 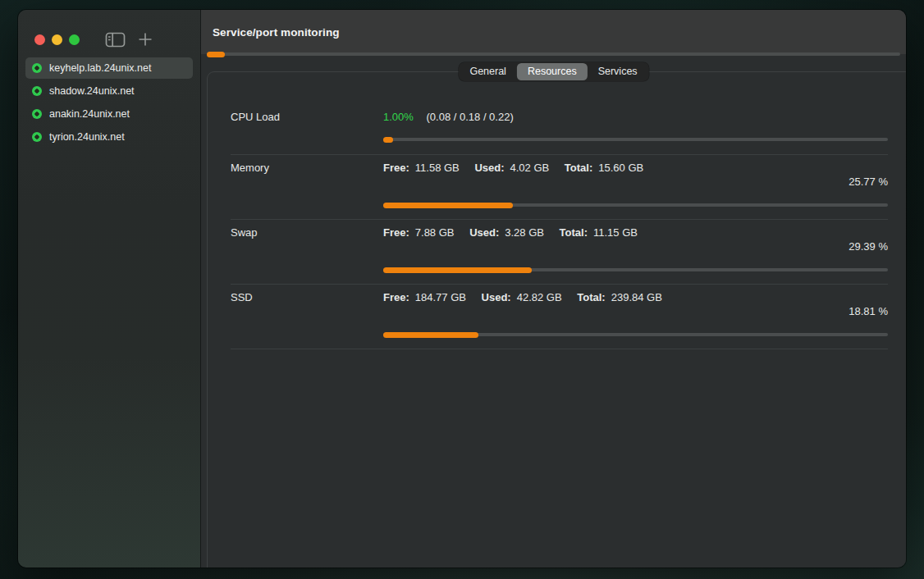 I want to click on tab-bar: General Resources Services, so click(x=553, y=72).